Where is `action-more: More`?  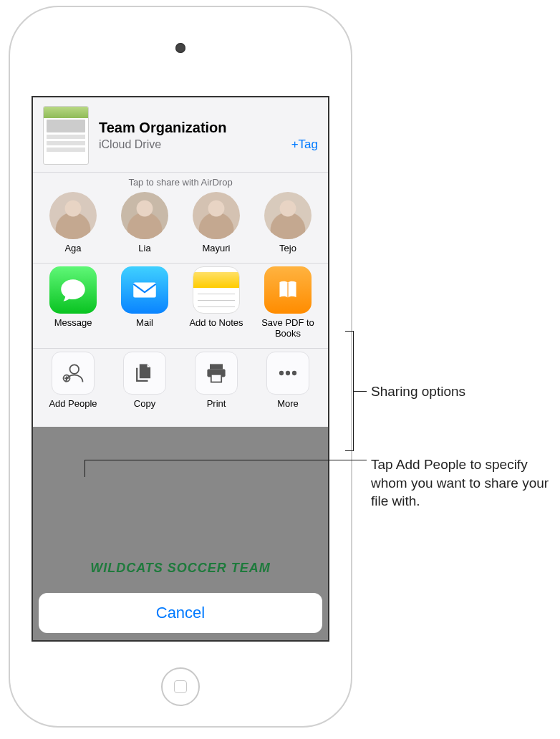 action-more: More is located at coordinates (288, 381).